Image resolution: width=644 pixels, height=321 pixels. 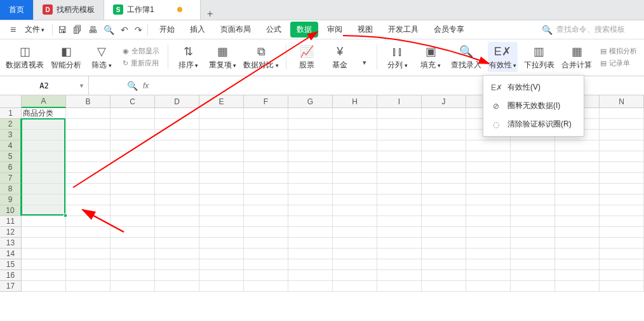 What do you see at coordinates (44, 85) in the screenshot?
I see `name-box: ▼` at bounding box center [44, 85].